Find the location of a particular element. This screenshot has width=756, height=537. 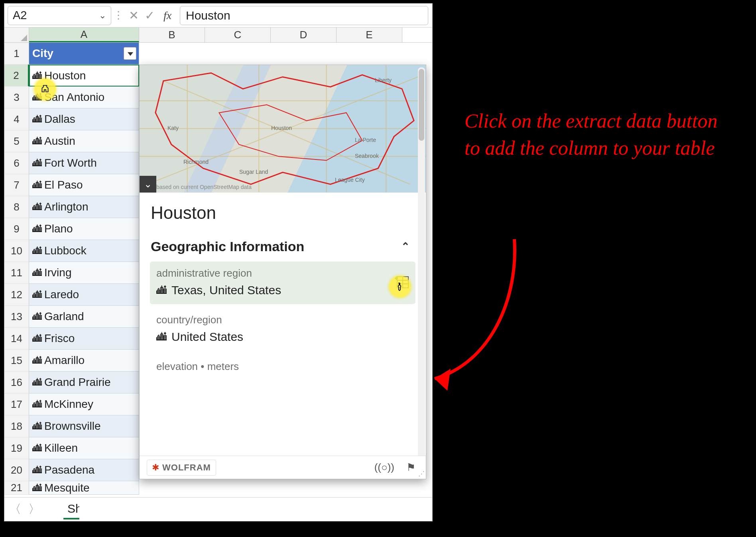

row-header: 3 is located at coordinates (17, 97).